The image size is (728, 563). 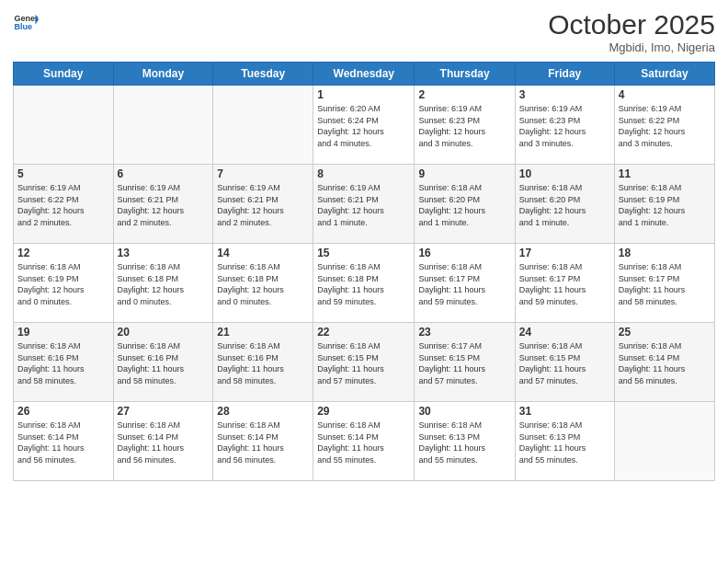 What do you see at coordinates (664, 283) in the screenshot?
I see `day-cell: 18Sunrise: 6:18 AM Sunset: 6:17 PM Dayli…` at bounding box center [664, 283].